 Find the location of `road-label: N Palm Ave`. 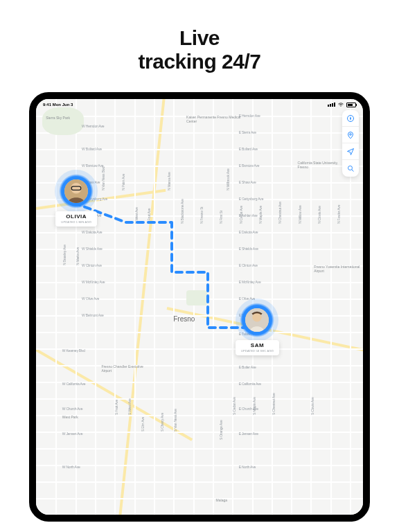

road-label: N Palm Ave is located at coordinates (123, 182).